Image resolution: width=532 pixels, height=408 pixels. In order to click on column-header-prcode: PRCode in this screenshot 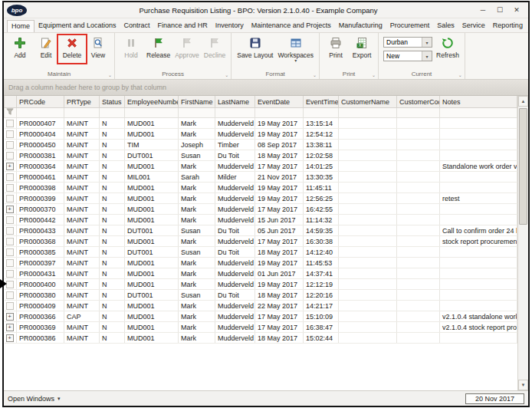, I will do `click(41, 102)`.